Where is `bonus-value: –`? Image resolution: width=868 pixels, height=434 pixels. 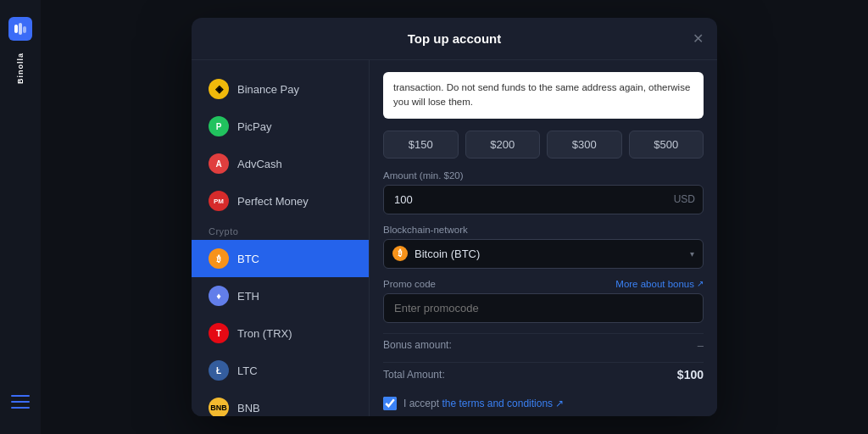 bonus-value: – is located at coordinates (700, 346).